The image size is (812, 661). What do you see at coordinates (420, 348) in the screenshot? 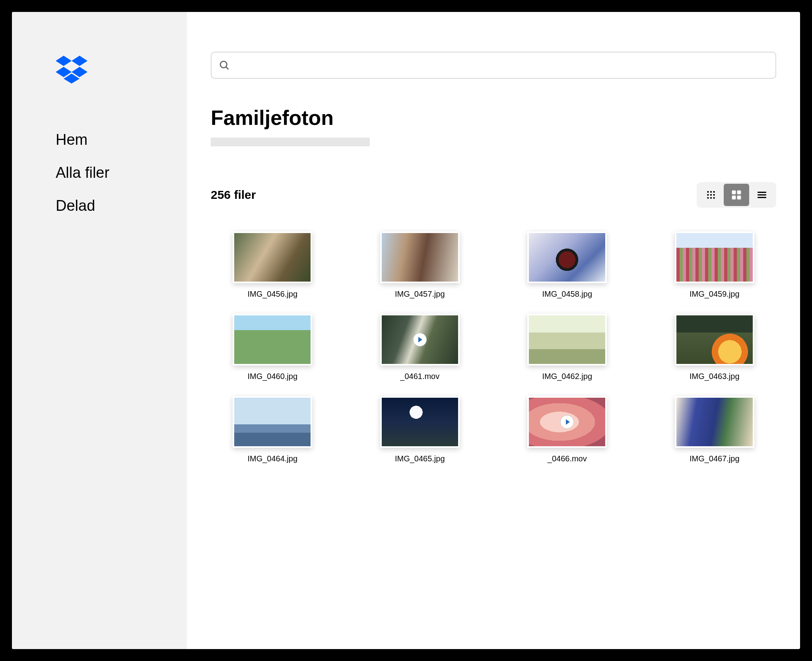
I see `file-item: _0461.mov` at bounding box center [420, 348].